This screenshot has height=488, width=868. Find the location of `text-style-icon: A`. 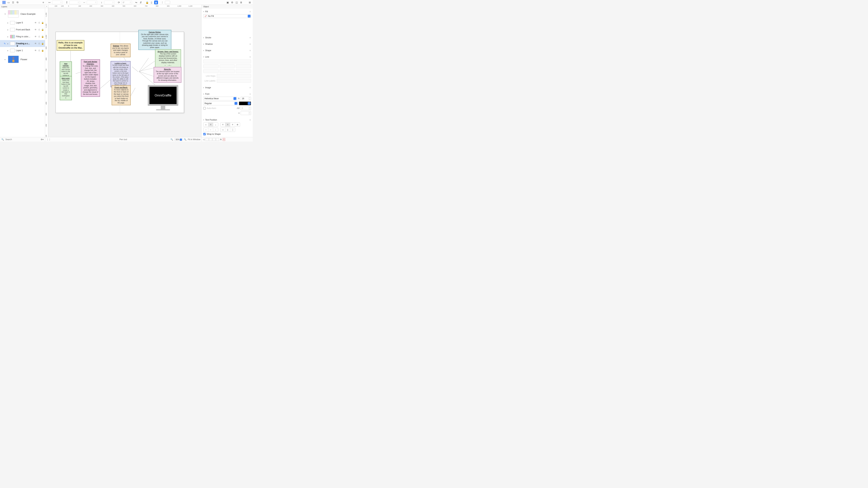

text-style-icon: A is located at coordinates (221, 139).